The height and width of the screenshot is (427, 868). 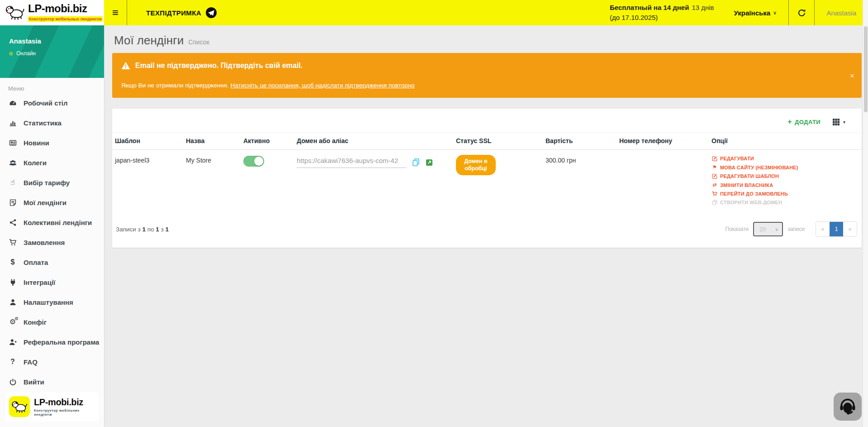 I want to click on support-button: ТЕХПІДТРИМКА, so click(x=181, y=13).